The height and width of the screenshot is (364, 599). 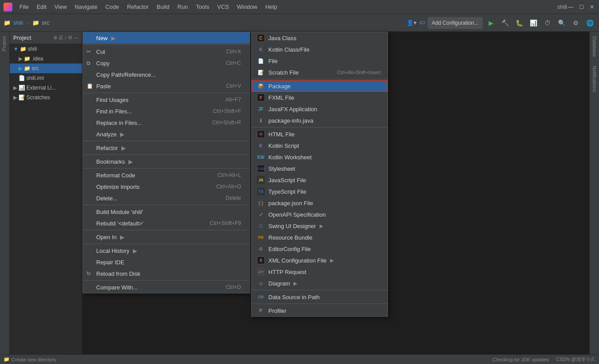 I want to click on submenu-html: H HTML File, so click(x=320, y=134).